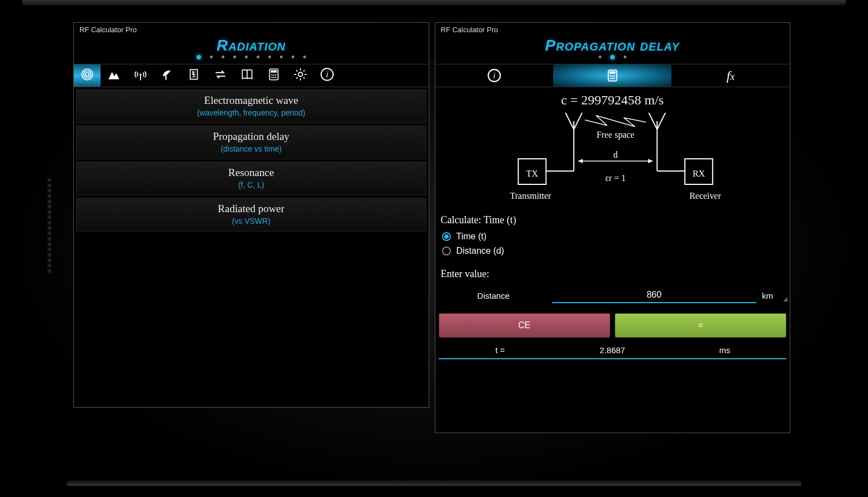 Image resolution: width=868 pixels, height=497 pixels. Describe the element at coordinates (167, 76) in the screenshot. I see `tab-dish` at that location.